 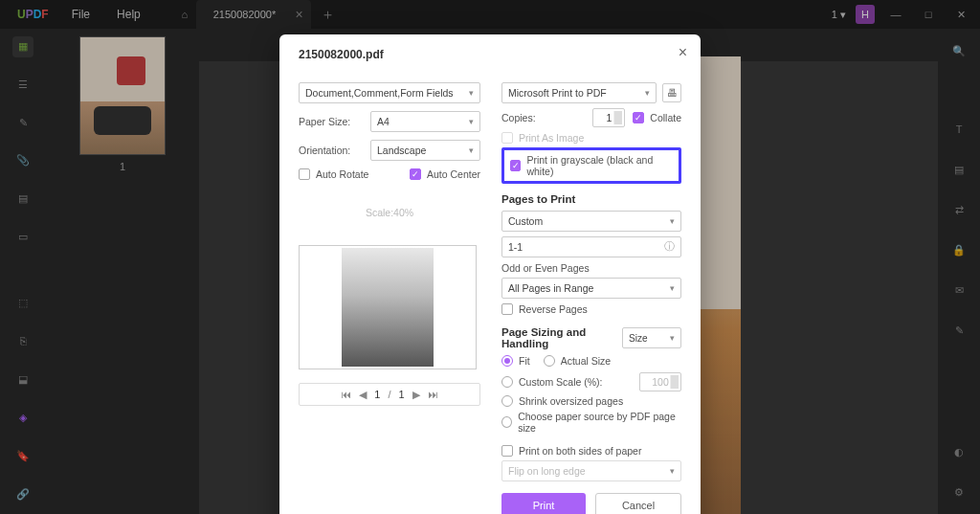 I want to click on both-sides-checkbox: Print on both sides of paper, so click(x=591, y=451).